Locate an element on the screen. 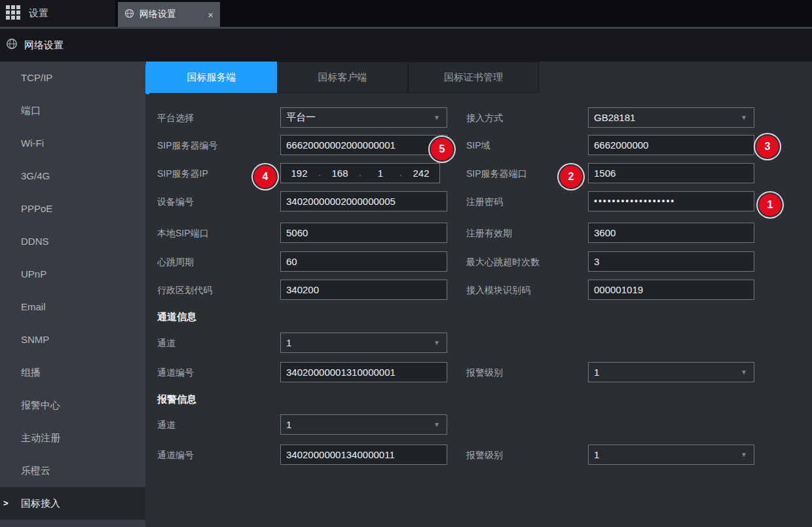 The height and width of the screenshot is (527, 812). local-sip-port-input: 5060 is located at coordinates (364, 233).